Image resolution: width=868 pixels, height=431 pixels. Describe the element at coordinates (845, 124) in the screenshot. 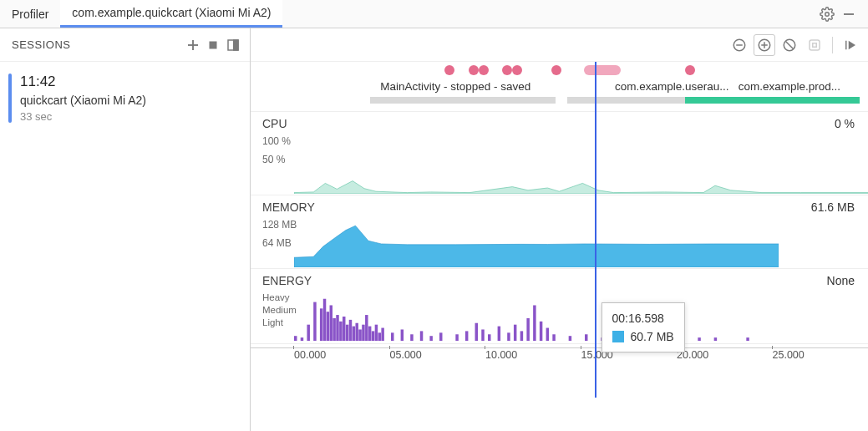

I see `cpu-value: 0 %` at that location.